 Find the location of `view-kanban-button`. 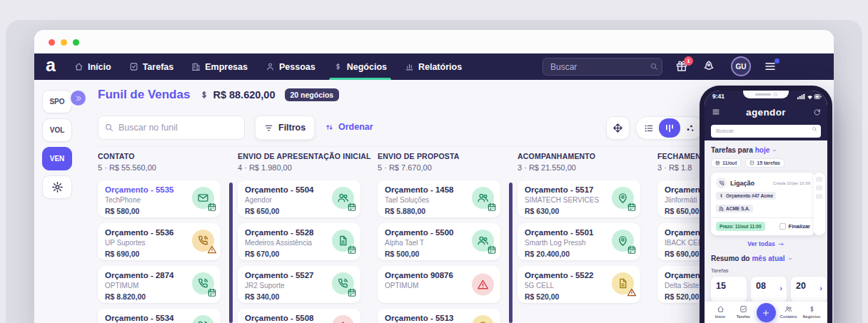

view-kanban-button is located at coordinates (670, 128).